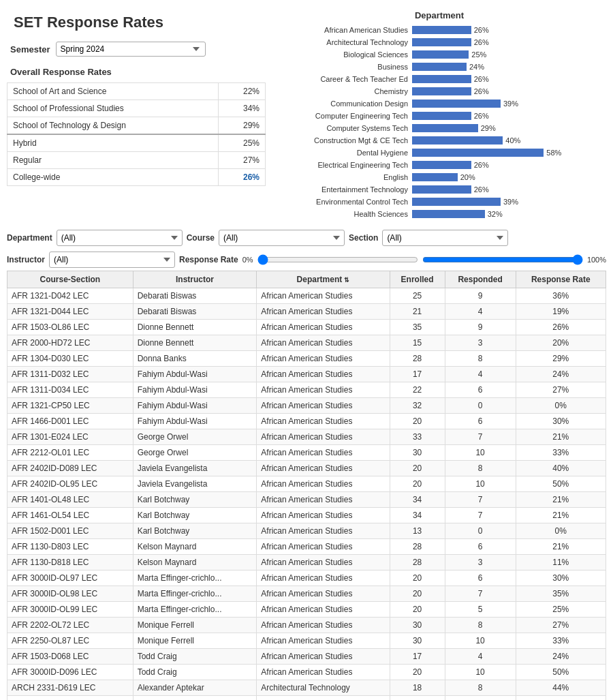 The width and height of the screenshot is (613, 700). Describe the element at coordinates (344, 128) in the screenshot. I see `bar-label: Computer Systems Tech` at that location.